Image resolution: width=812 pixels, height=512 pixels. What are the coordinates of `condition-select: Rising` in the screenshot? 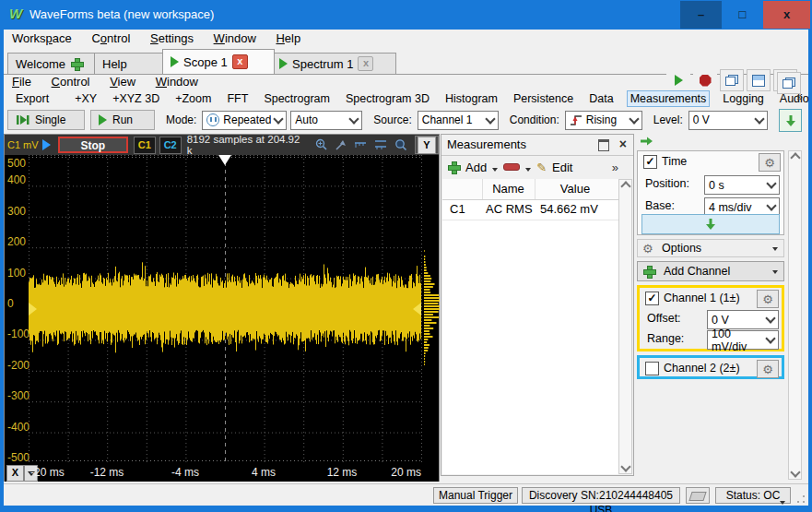 It's located at (604, 120).